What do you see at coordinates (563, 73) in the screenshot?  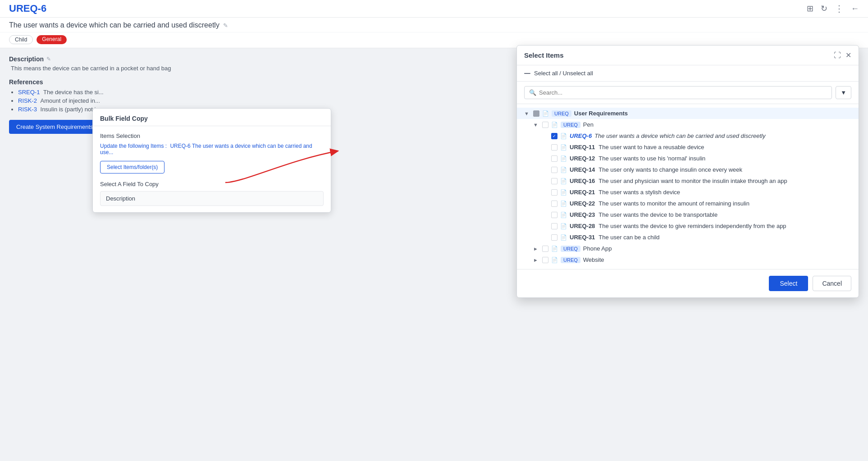 I see `select-all-text: Select all / Unselect all` at bounding box center [563, 73].